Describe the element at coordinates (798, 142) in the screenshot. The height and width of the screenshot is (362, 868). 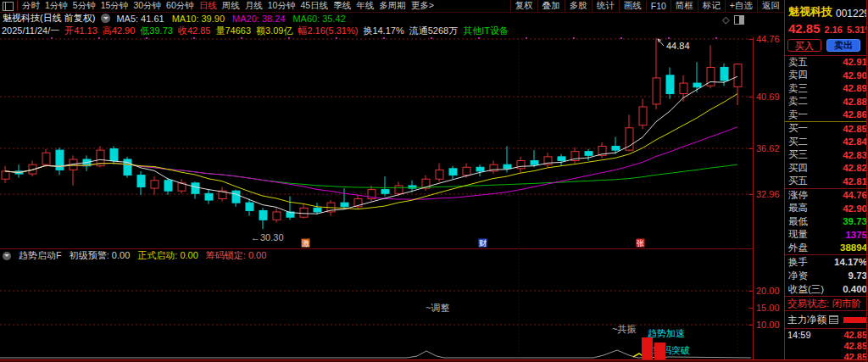
I see `book-level-label: 买二` at that location.